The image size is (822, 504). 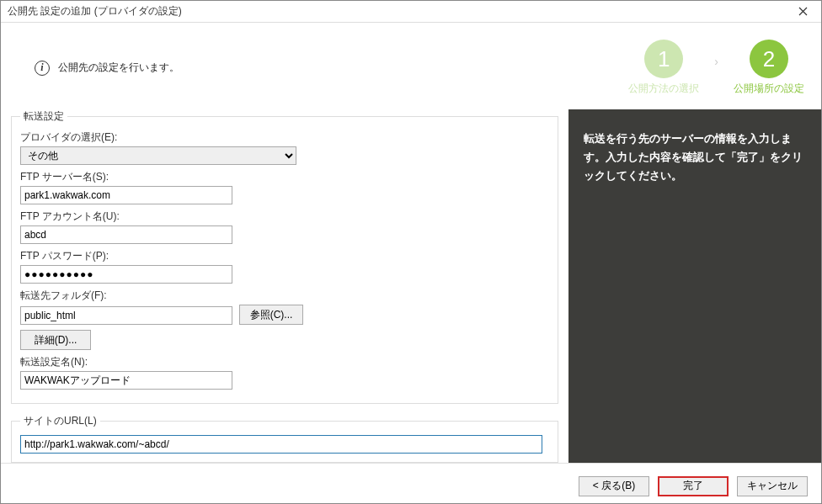 I want to click on ftp-password-input, so click(x=126, y=274).